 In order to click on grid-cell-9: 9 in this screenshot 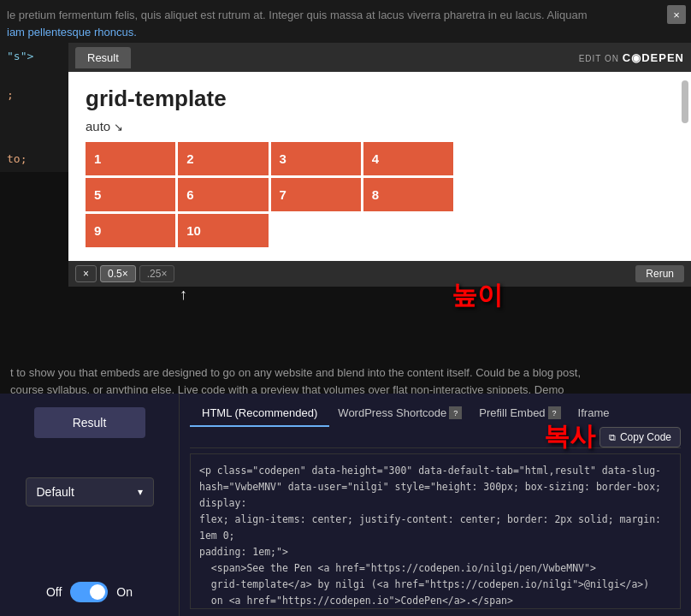, I will do `click(130, 231)`.